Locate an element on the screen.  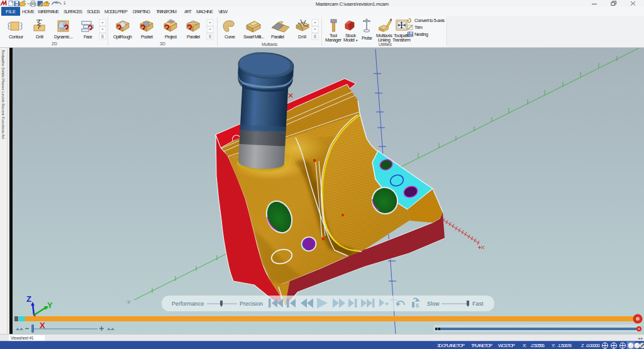
svg-text: Probe is located at coordinates (367, 38).